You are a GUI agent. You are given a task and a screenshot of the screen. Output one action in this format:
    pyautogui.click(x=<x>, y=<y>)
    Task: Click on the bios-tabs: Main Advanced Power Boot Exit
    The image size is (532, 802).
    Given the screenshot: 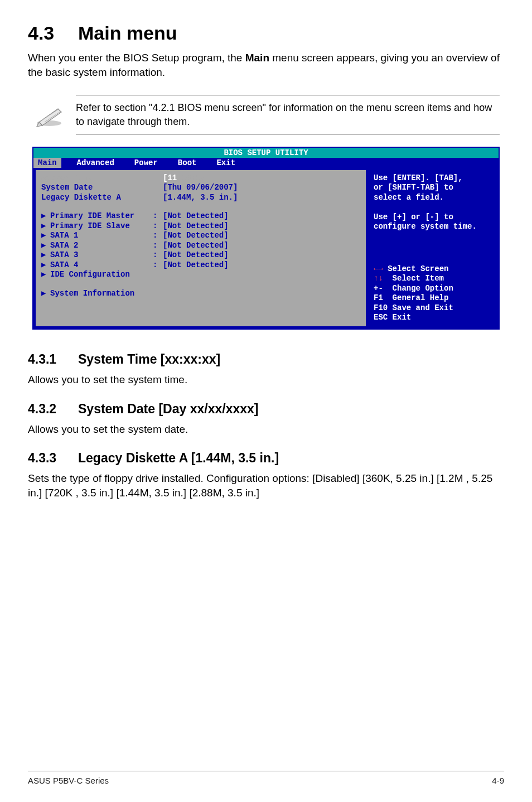 What is the action you would take?
    pyautogui.click(x=266, y=163)
    